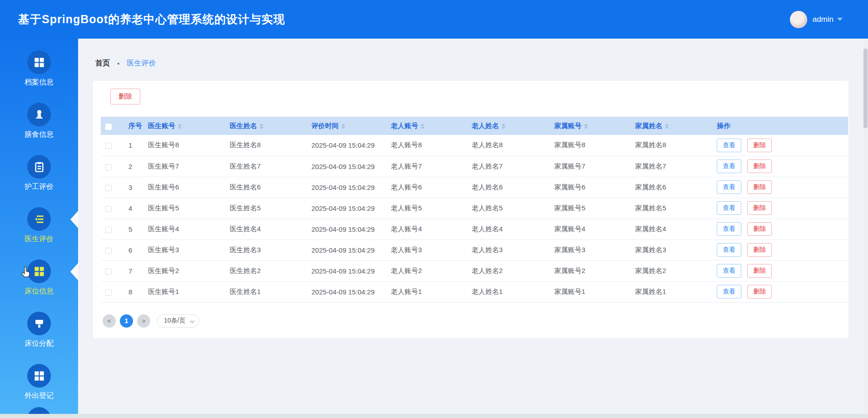  What do you see at coordinates (39, 343) in the screenshot?
I see `sidebar-item-label: 床位分配` at bounding box center [39, 343].